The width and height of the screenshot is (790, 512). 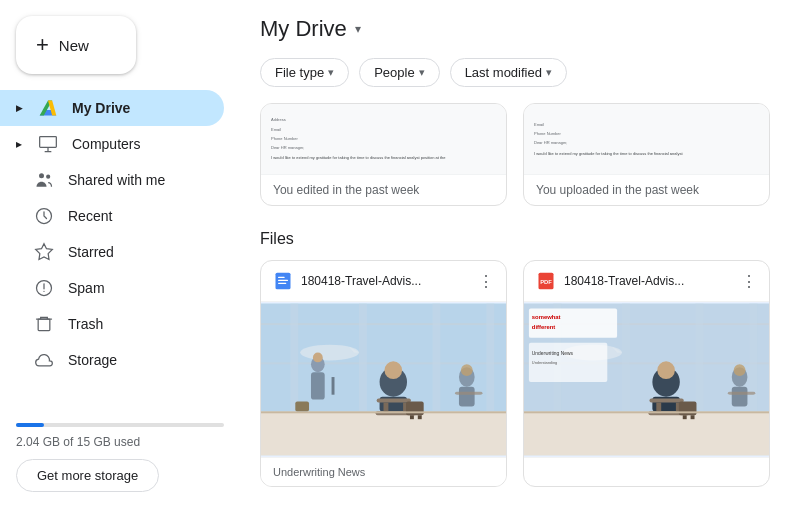 I want to click on filter-bar: File type ▾ People ▾ Last modified ▾, so click(x=515, y=72).